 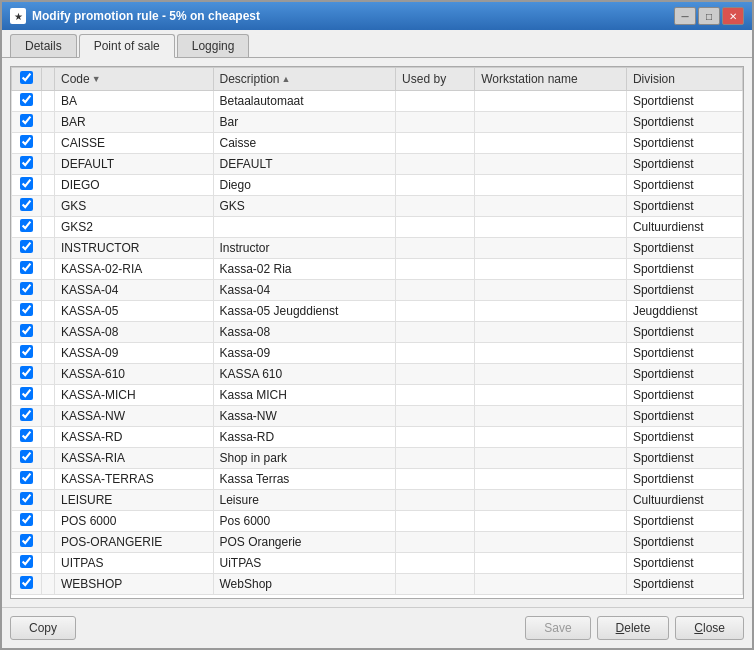 What do you see at coordinates (684, 80) in the screenshot?
I see `th-division: Division` at bounding box center [684, 80].